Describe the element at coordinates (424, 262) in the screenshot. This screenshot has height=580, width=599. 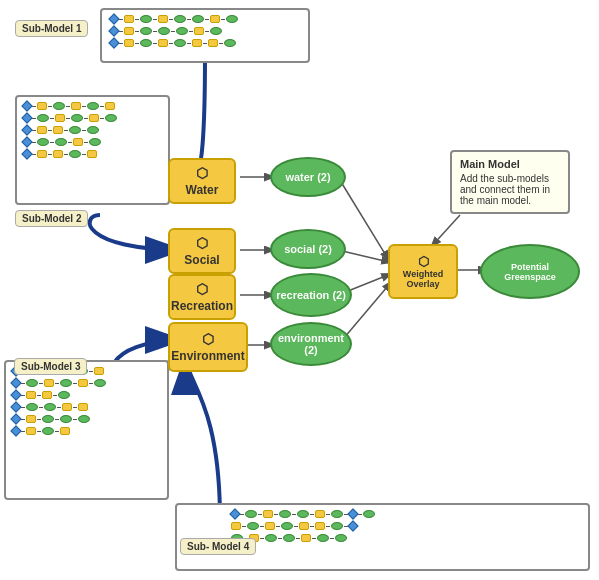
I see `weighted-overlay-icon: ⬡` at that location.